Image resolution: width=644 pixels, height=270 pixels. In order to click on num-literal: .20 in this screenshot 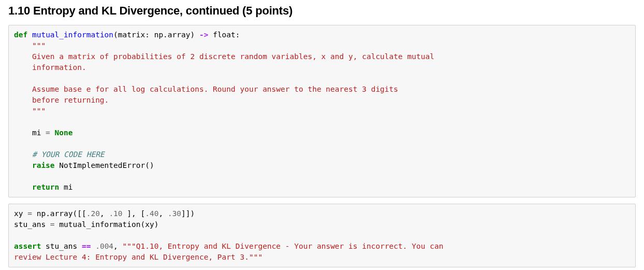, I will do `click(93, 214)`.